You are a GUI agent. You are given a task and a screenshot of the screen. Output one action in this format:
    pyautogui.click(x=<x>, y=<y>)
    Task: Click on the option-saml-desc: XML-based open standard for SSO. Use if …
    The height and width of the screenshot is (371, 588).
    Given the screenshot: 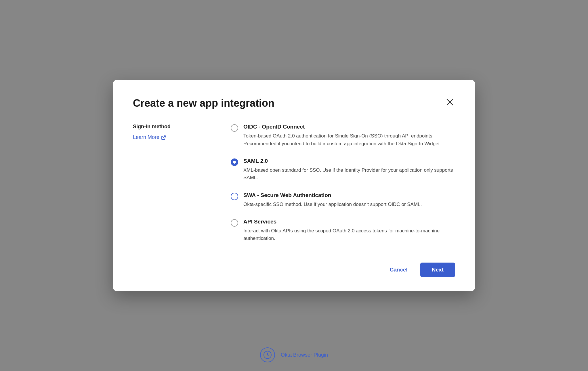 What is the action you would take?
    pyautogui.click(x=349, y=174)
    